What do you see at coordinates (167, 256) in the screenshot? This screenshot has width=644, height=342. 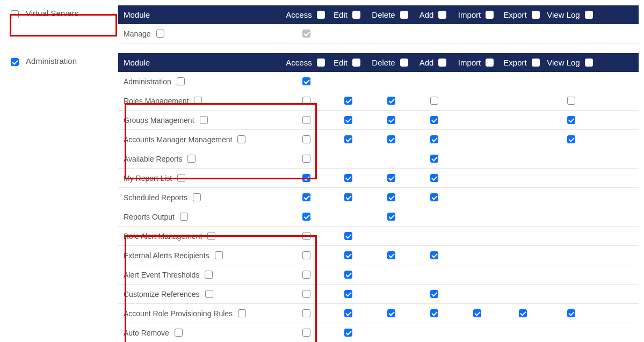 I see `row-module-label: External Alerts Recipients` at bounding box center [167, 256].